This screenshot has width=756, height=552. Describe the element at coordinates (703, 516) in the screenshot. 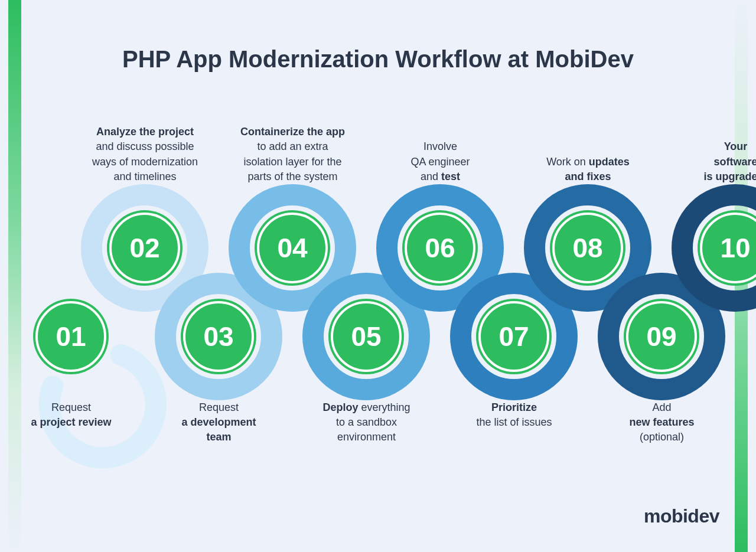

I see `brand-dev: dev` at that location.